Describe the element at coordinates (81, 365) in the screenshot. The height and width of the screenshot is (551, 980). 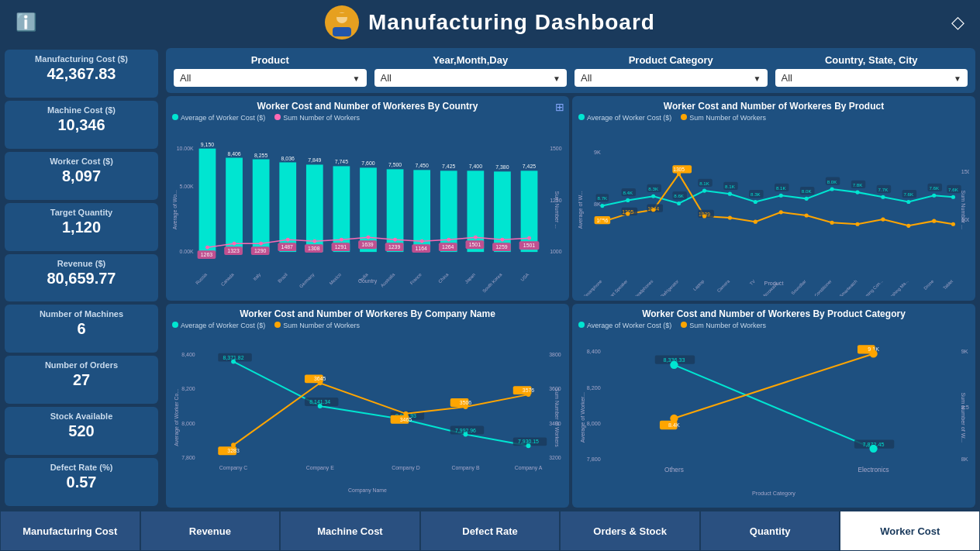
I see `kpi-orders-label: Number of Orders` at that location.